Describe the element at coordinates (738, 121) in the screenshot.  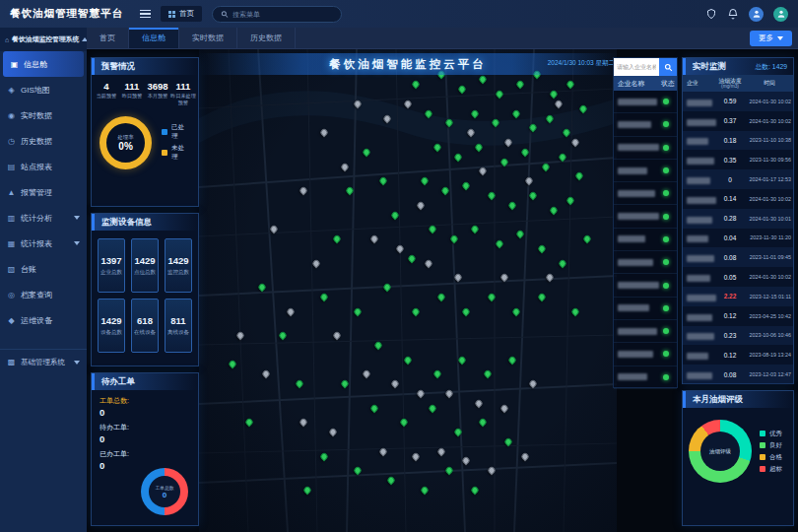
I see `realtime-row: 0.372024-01-30 10:02` at that location.